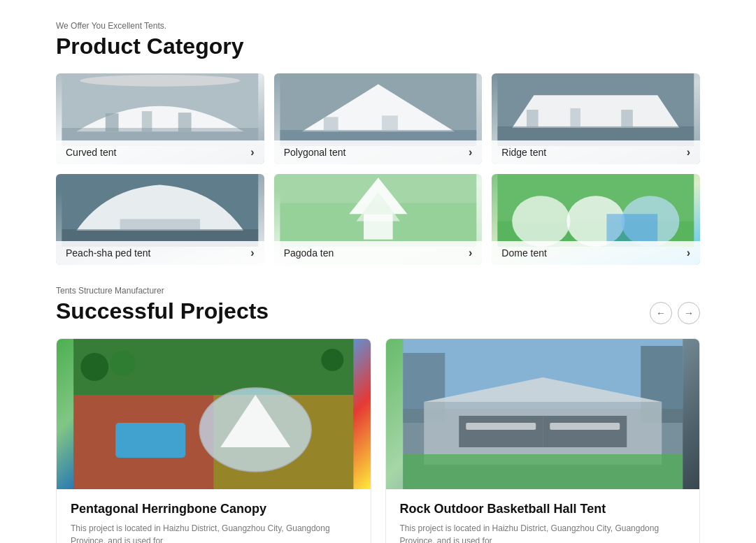 This screenshot has height=543, width=756. I want to click on polygonal-tent-label: Polygonal tent ›, so click(378, 152).